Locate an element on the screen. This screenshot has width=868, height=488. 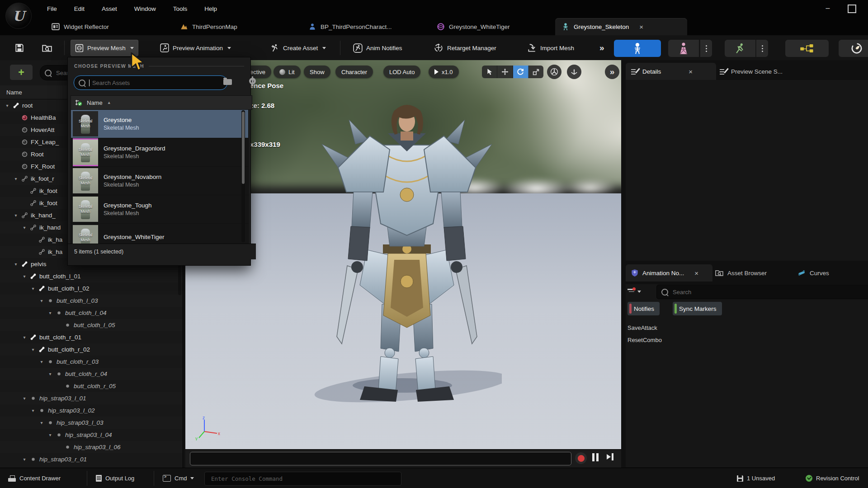
lod-auto-pill: LOD Auto is located at coordinates (402, 72).